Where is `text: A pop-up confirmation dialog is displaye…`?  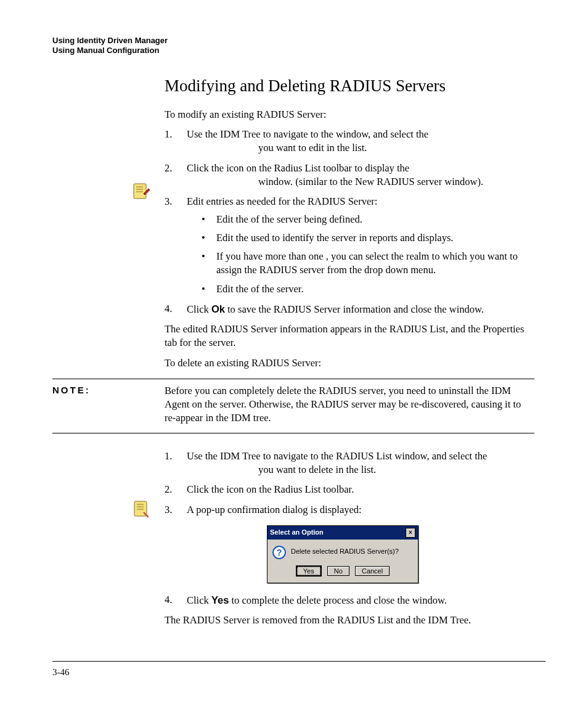
text: A pop-up confirmation dialog is displaye… is located at coordinates (274, 509).